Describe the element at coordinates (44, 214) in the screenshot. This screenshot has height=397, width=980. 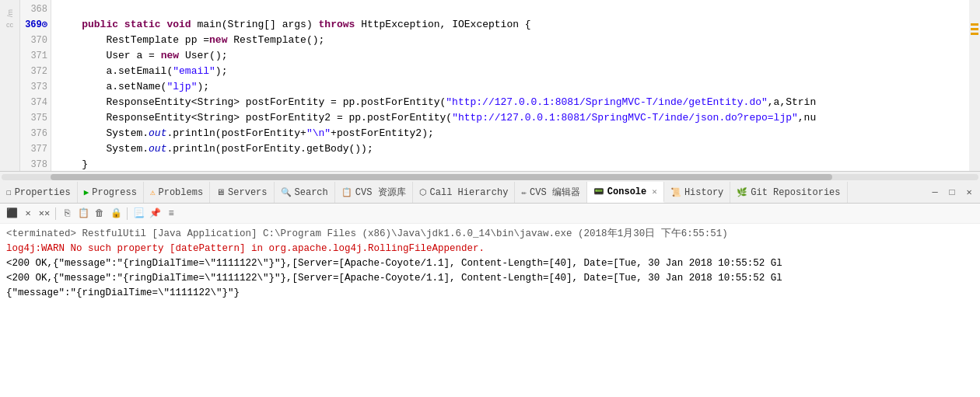
I see `remove-all-btn: ✕✕` at that location.